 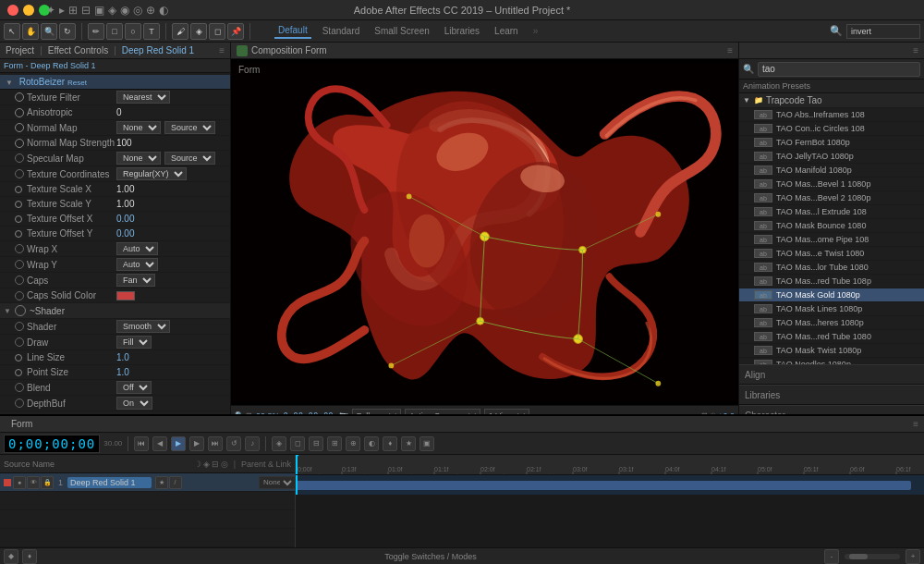 I want to click on tl-menu-icon: ≡, so click(x=916, y=423).